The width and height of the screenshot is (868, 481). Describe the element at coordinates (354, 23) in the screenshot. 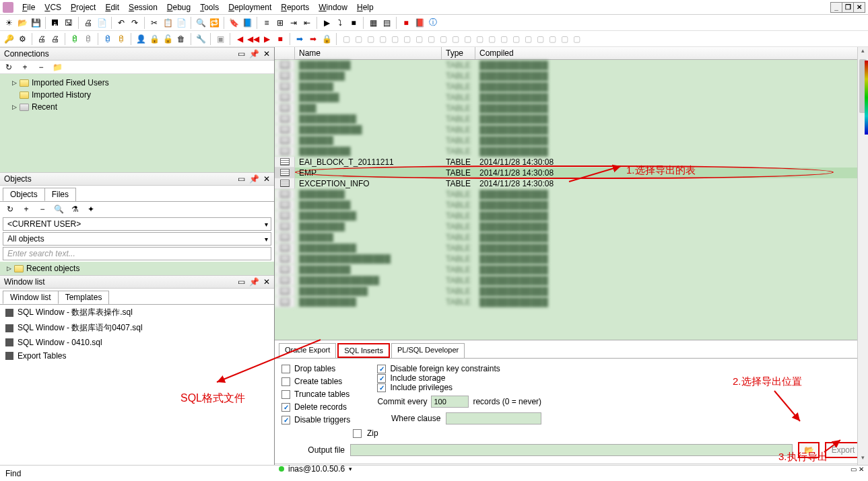

I see `stop-icon: ■` at that location.